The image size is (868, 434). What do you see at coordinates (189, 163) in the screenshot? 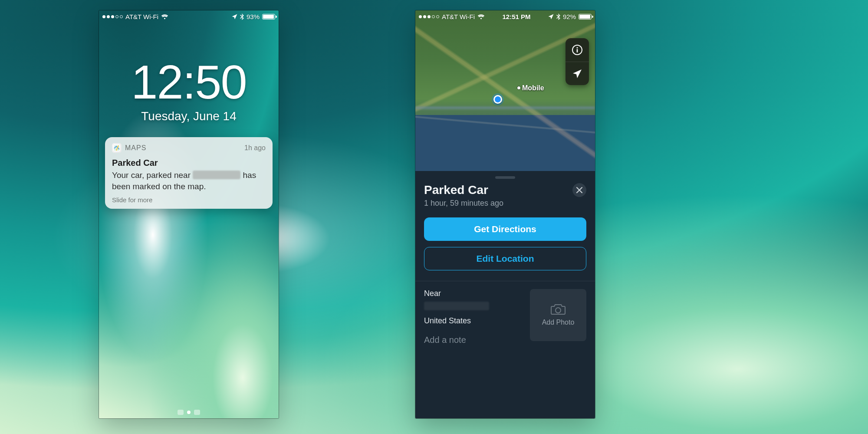
I see `notification-title: Parked Car` at bounding box center [189, 163].